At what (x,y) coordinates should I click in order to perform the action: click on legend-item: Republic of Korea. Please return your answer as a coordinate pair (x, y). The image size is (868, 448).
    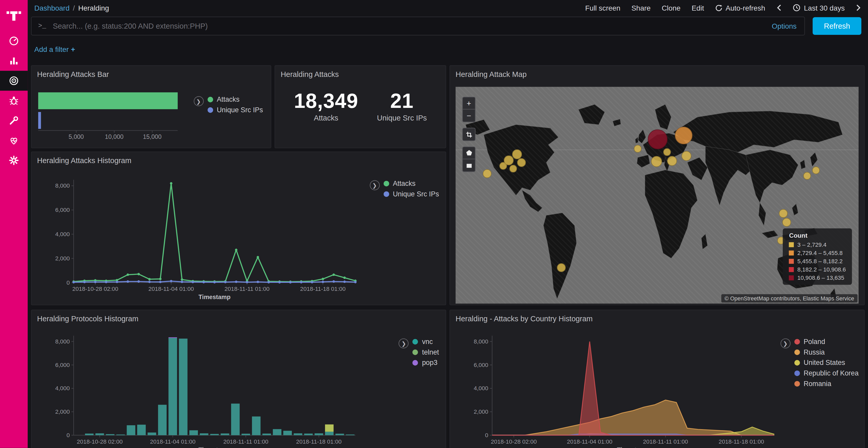
    Looking at the image, I should click on (826, 373).